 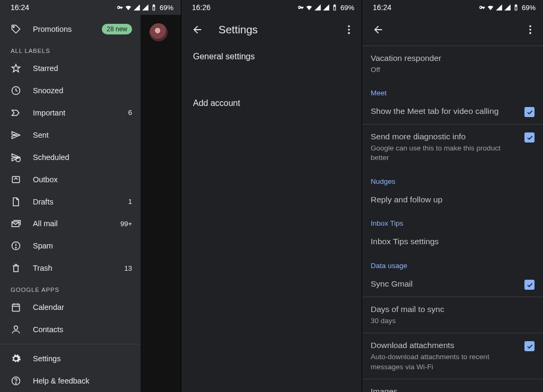 I want to click on sidebar-item-promotions: Promotions 28 new, so click(x=70, y=29).